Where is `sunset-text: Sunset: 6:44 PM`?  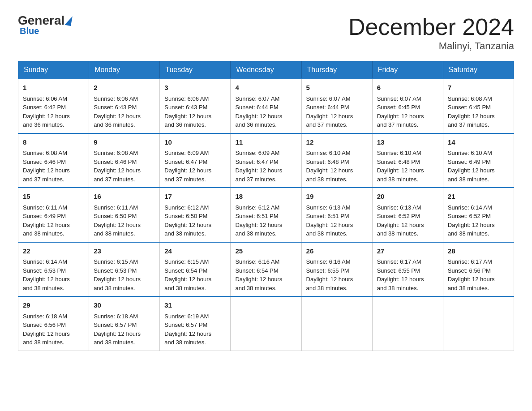 sunset-text: Sunset: 6:44 PM is located at coordinates (328, 107).